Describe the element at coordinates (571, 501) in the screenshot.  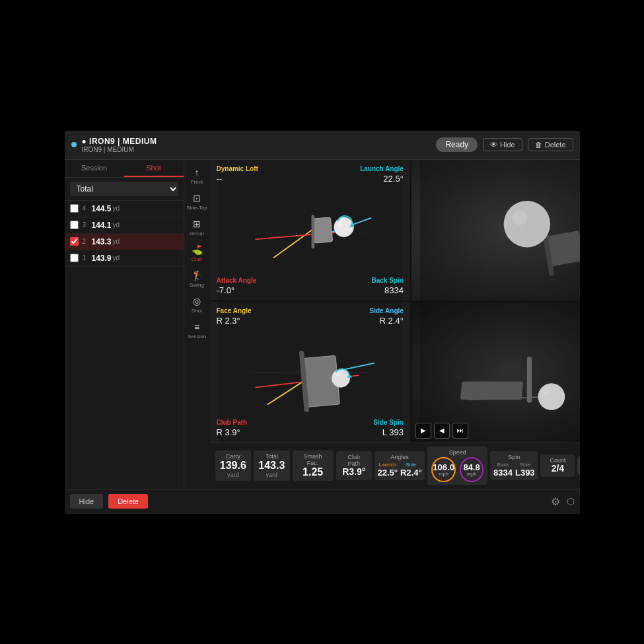
I see `logout-icon: ⬡` at that location.